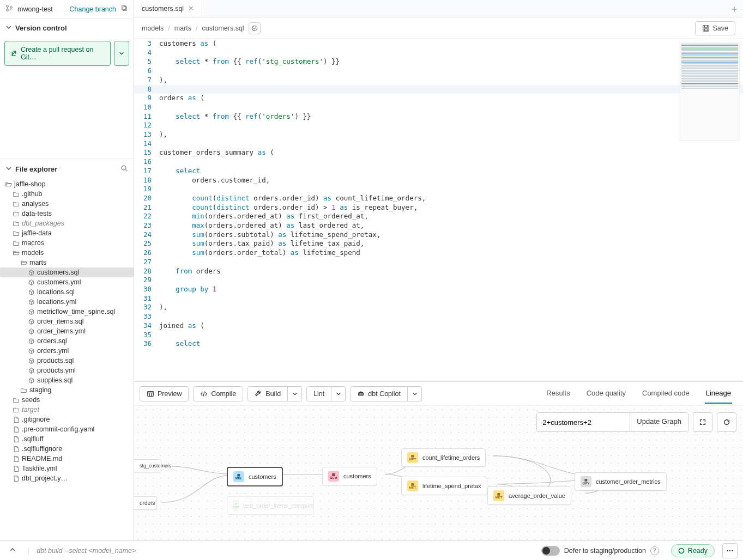 The image size is (743, 560). I want to click on update-graph-button: Update Graph, so click(659, 422).